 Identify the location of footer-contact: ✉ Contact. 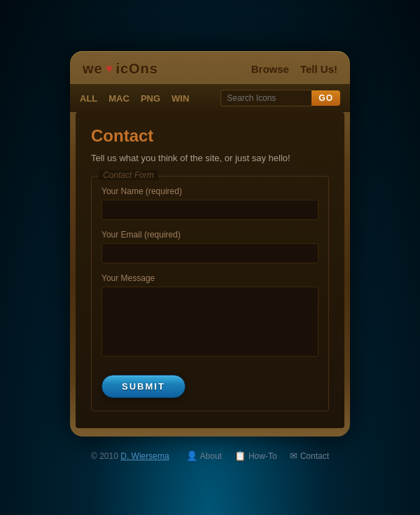
(309, 455).